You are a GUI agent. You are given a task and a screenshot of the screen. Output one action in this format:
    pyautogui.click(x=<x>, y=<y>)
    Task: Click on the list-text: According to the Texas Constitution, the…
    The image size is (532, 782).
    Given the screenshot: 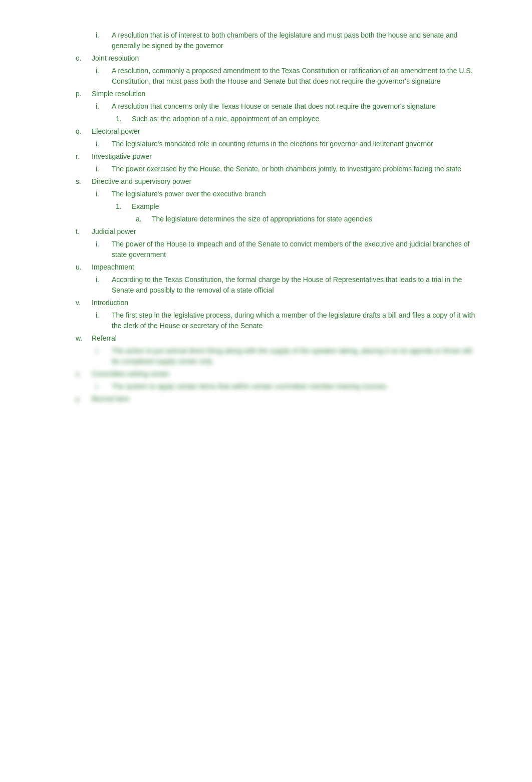 What is the action you would take?
    pyautogui.click(x=294, y=285)
    